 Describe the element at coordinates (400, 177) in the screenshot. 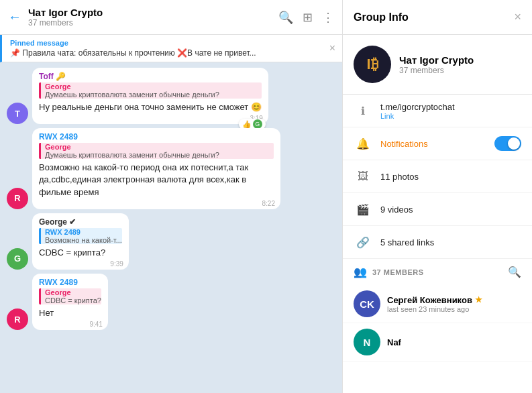

I see `photos-label: 11 photos` at that location.